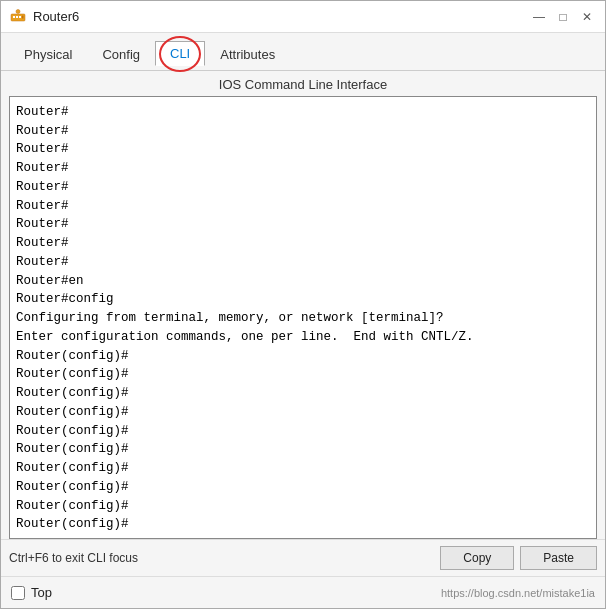  I want to click on tab-cli: CLI, so click(180, 54).